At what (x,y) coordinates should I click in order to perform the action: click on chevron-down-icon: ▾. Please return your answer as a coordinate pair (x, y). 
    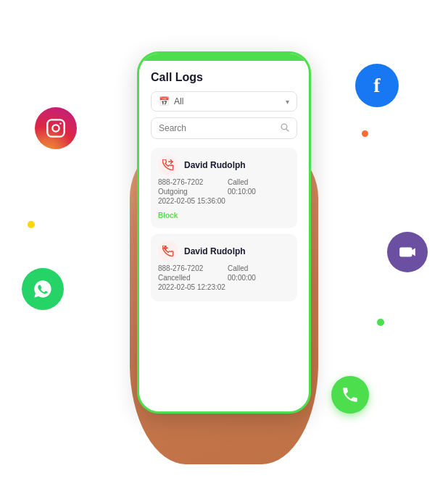
    Looking at the image, I should click on (287, 101).